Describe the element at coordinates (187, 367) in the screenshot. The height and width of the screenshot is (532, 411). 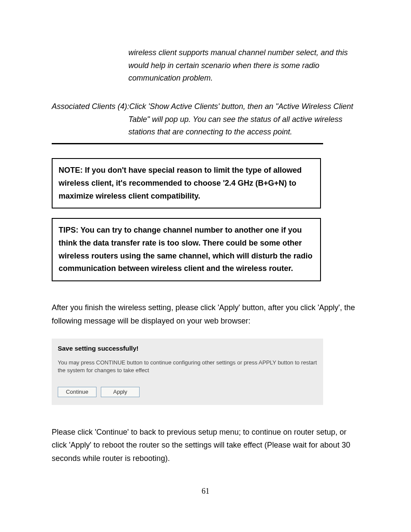
I see `panel-message: You may press CONTINUE button to continu…` at that location.